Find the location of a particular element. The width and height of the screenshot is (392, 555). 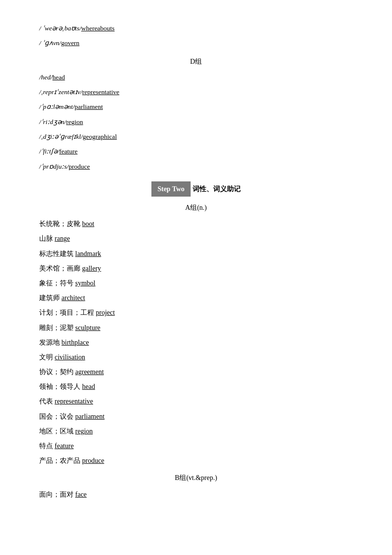

phonetic-govern: / ˈɡʌvn/ is located at coordinates (50, 43).